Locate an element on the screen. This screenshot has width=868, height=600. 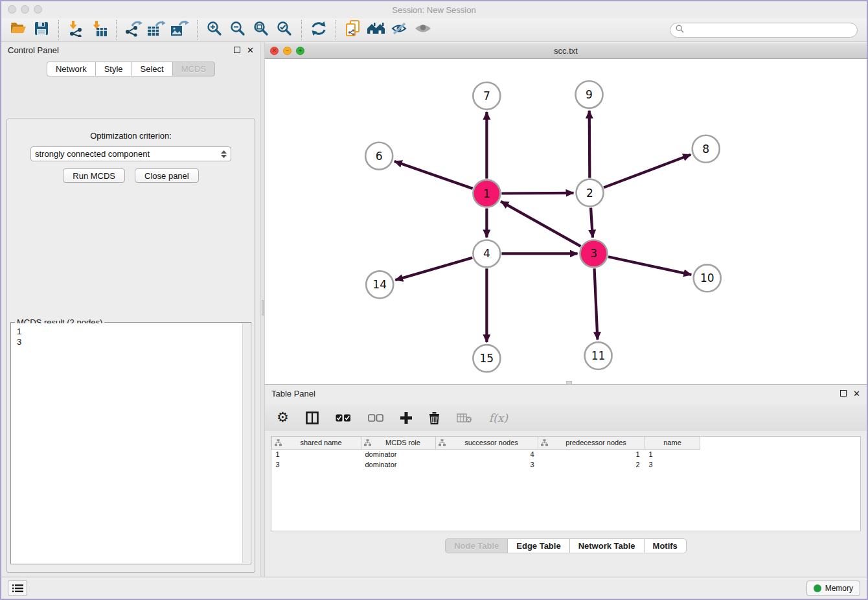
zoom-out-icon is located at coordinates (238, 30).